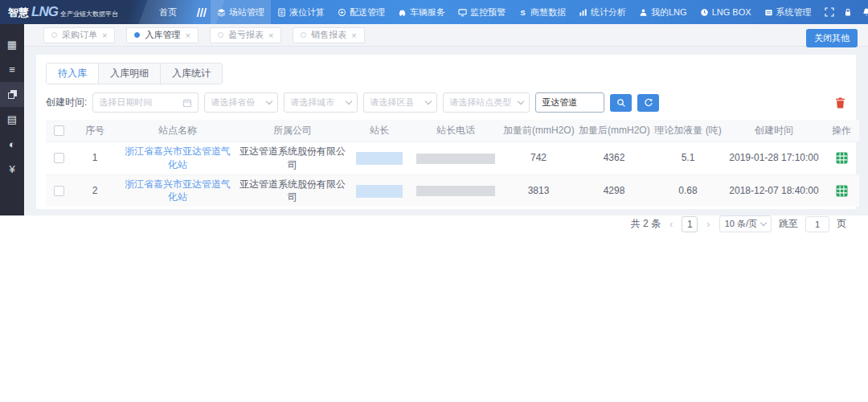 This screenshot has width=868, height=402. What do you see at coordinates (671, 224) in the screenshot?
I see `prev-page-button: ‹` at bounding box center [671, 224].